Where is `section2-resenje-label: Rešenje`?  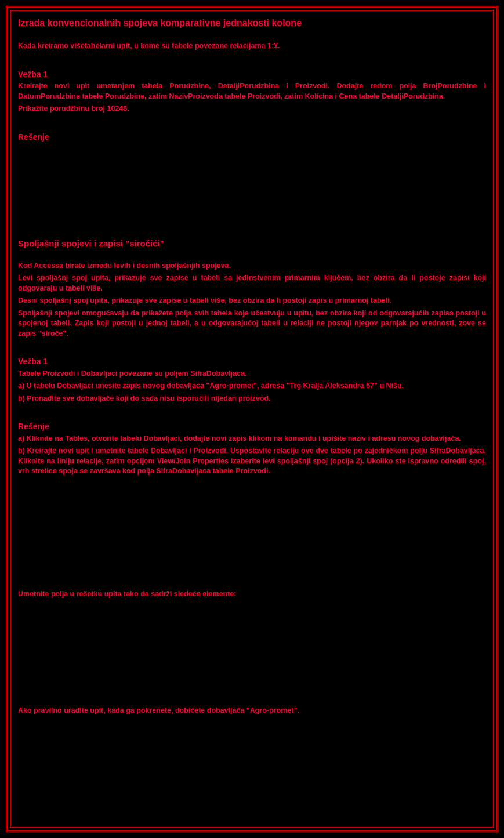
section2-resenje-label: Rešenje is located at coordinates (252, 427).